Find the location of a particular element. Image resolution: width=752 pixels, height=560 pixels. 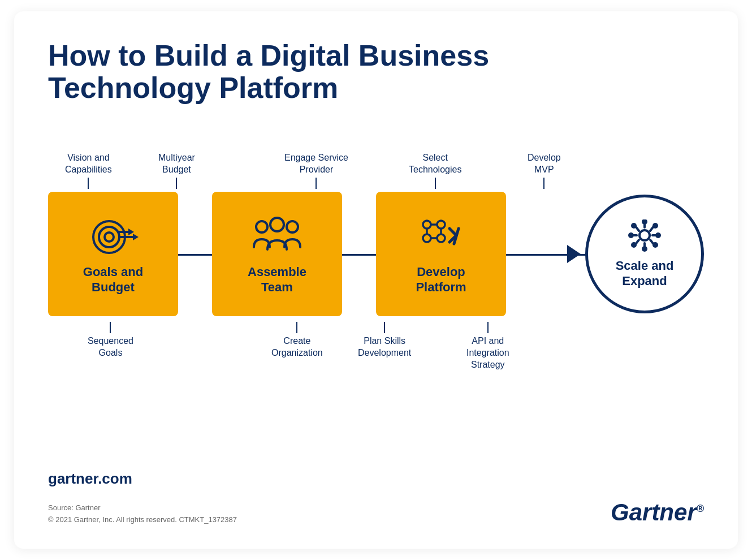

label-create-org: CreateOrganization is located at coordinates (297, 341).